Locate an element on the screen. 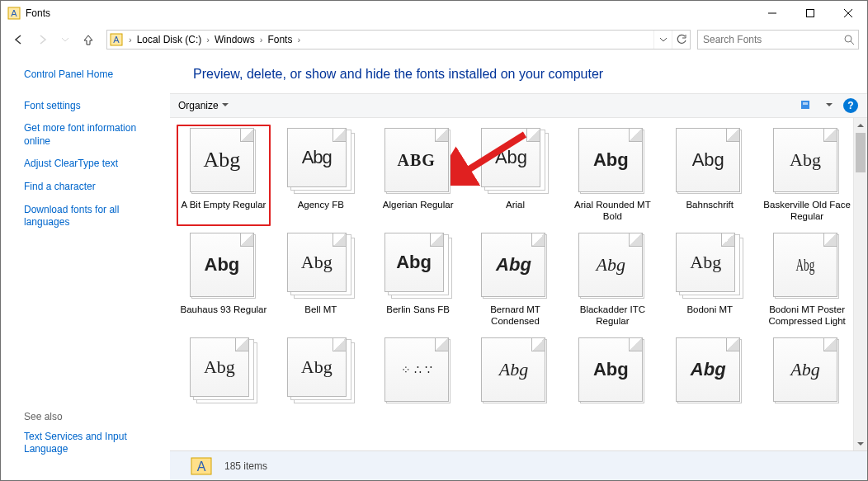 This screenshot has width=868, height=481. recent-dropdown is located at coordinates (65, 40).